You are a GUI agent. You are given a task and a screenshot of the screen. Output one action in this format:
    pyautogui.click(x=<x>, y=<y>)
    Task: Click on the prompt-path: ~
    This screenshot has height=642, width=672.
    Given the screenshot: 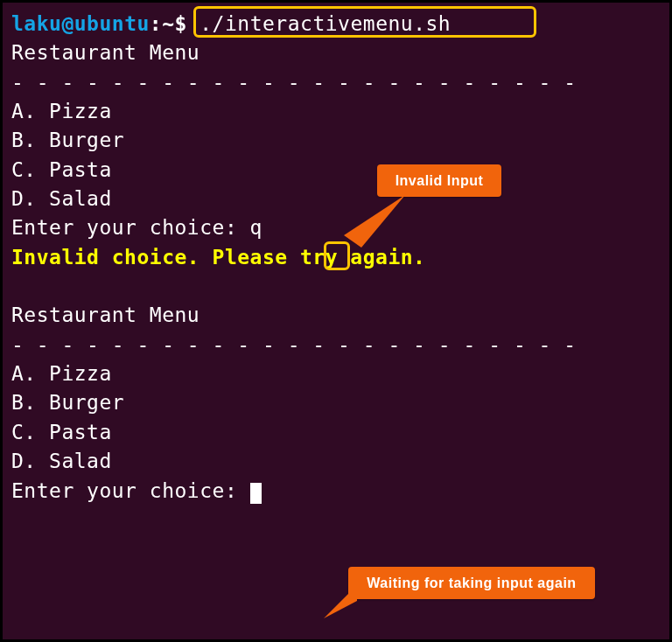 What is the action you would take?
    pyautogui.click(x=168, y=24)
    